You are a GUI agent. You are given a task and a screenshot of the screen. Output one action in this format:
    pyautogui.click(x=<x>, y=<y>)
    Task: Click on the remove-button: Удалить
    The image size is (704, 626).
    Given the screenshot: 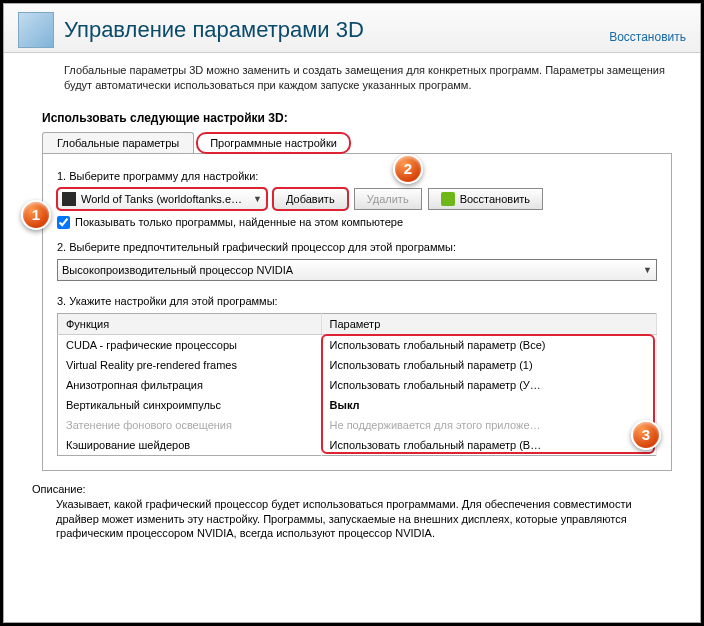 What is the action you would take?
    pyautogui.click(x=388, y=199)
    